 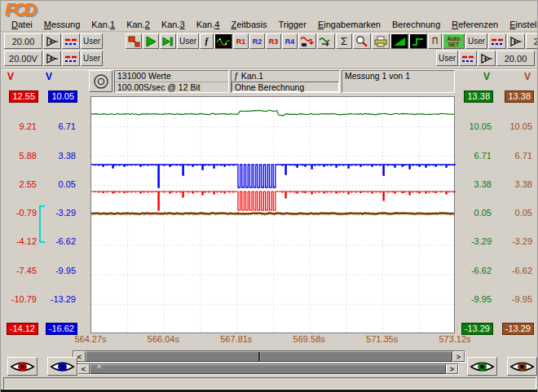 What do you see at coordinates (269, 24) in the screenshot?
I see `menu-bar: DateiMessungKan.1Kan.2Kan.3Kan.4Zeitbasi…` at bounding box center [269, 24].